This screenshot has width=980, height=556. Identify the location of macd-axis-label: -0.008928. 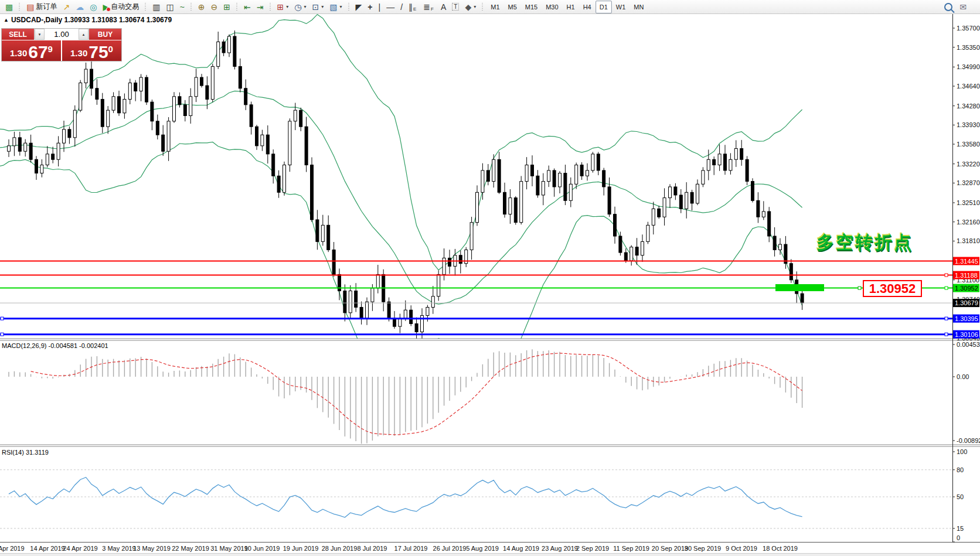
(968, 441).